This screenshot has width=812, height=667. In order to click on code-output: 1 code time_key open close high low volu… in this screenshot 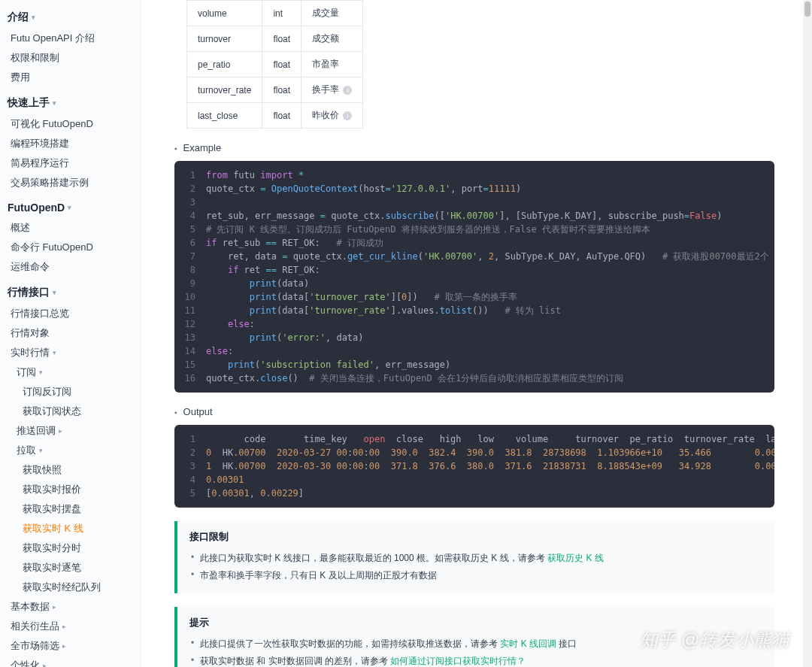, I will do `click(474, 466)`.